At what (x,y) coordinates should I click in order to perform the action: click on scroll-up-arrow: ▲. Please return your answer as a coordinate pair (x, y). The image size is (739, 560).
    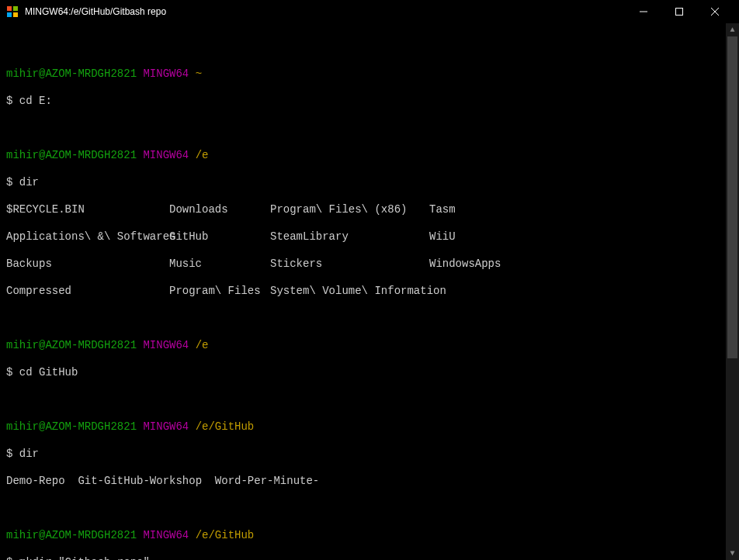
    Looking at the image, I should click on (733, 29).